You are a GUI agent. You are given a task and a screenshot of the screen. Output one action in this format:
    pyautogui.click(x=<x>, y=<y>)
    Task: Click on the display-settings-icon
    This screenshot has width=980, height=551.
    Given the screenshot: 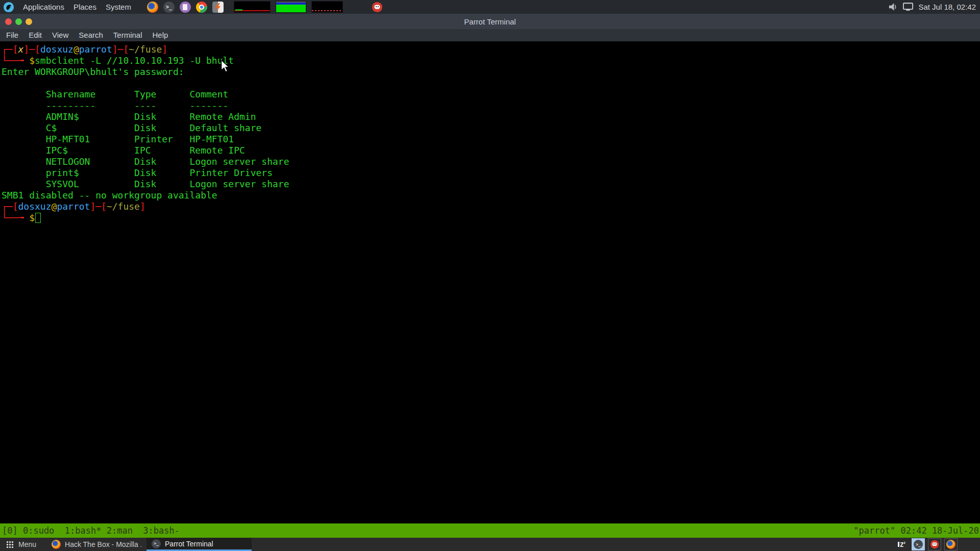 What is the action you would take?
    pyautogui.click(x=908, y=7)
    